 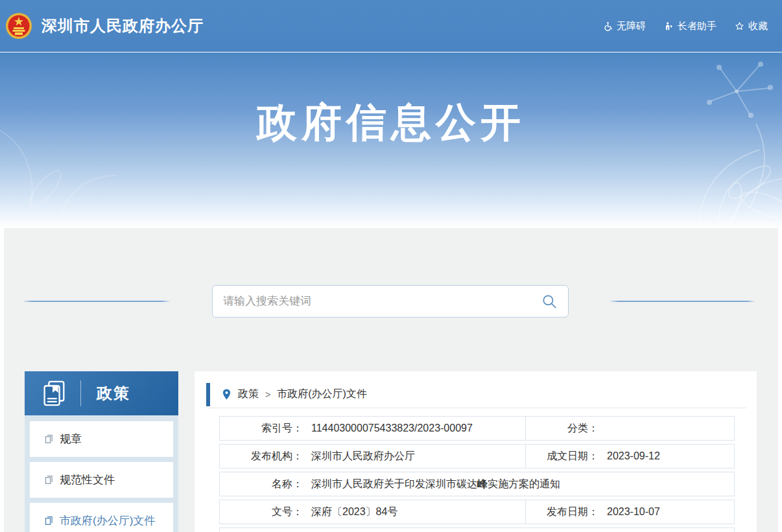 What do you see at coordinates (390, 301) in the screenshot?
I see `search-box` at bounding box center [390, 301].